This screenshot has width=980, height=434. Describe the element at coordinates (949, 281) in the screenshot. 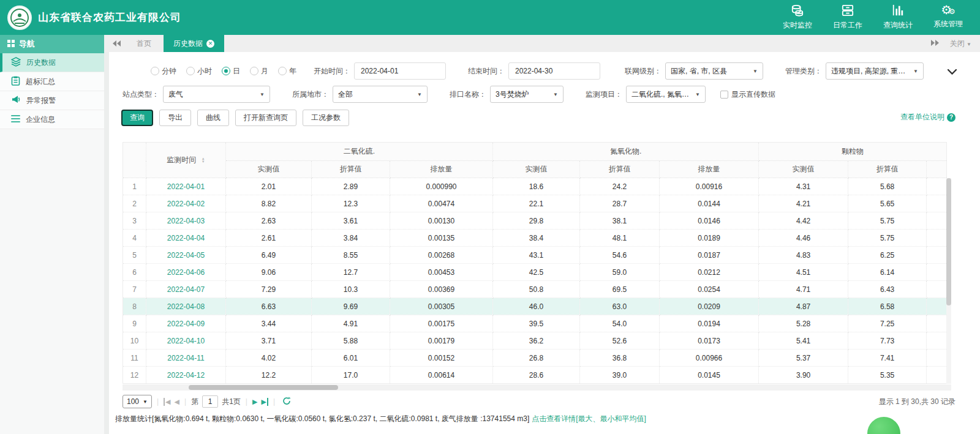

I see `vertical-scrollbar` at that location.